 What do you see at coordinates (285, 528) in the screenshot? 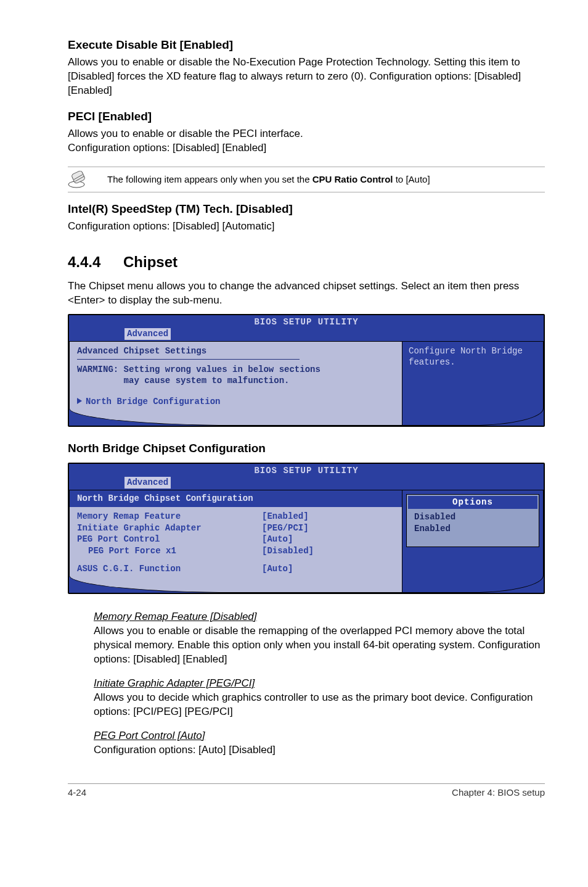
I see `cfg-value: [PEG/PCI]` at bounding box center [285, 528].